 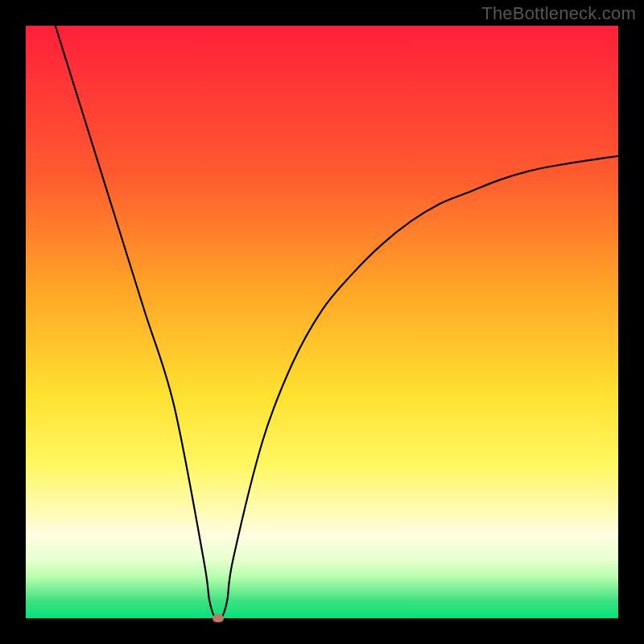 What do you see at coordinates (218, 618) in the screenshot?
I see `optimal-point-marker` at bounding box center [218, 618].